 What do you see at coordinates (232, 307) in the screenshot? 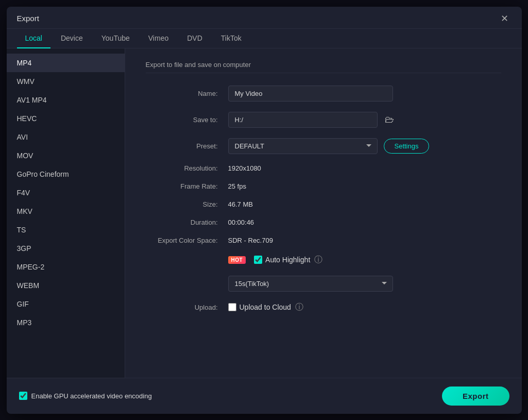
I see `upload-cloud-checkbox` at bounding box center [232, 307].